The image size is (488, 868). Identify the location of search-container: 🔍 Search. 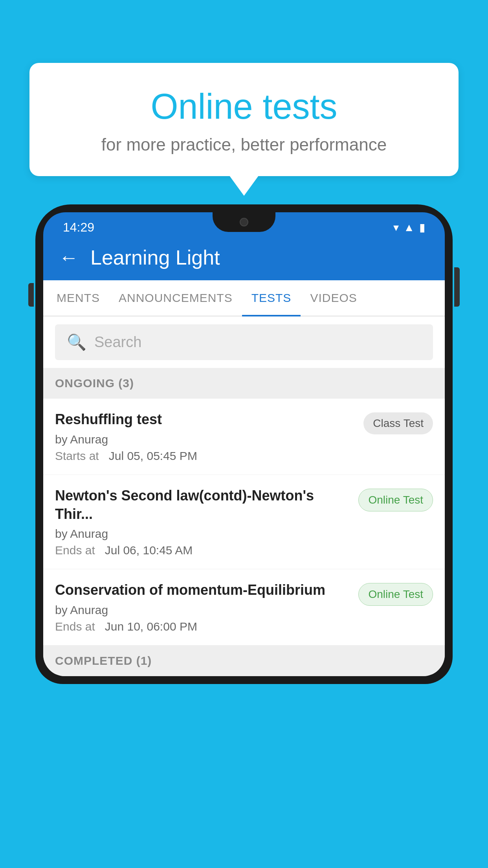
(244, 342).